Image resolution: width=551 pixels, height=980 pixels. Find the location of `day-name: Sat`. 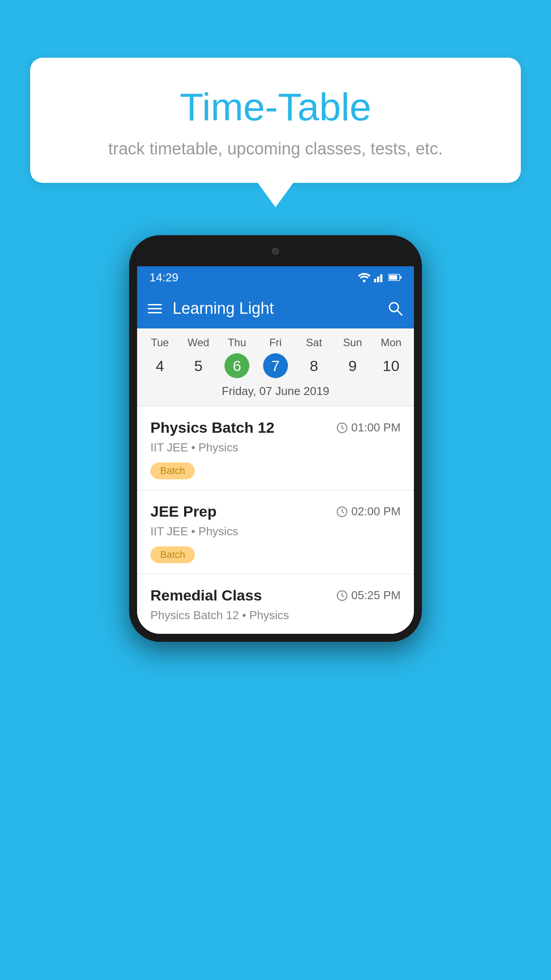

day-name: Sat is located at coordinates (314, 343).